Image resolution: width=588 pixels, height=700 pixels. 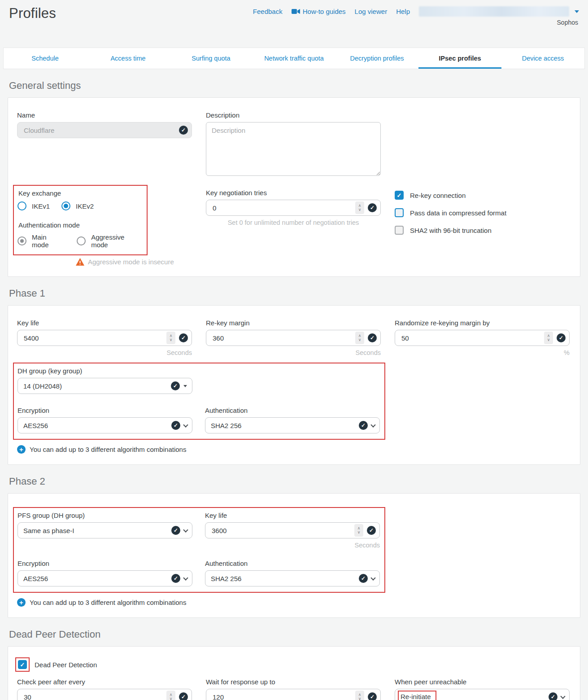 What do you see at coordinates (281, 530) in the screenshot?
I see `p2-key-life-input` at bounding box center [281, 530].